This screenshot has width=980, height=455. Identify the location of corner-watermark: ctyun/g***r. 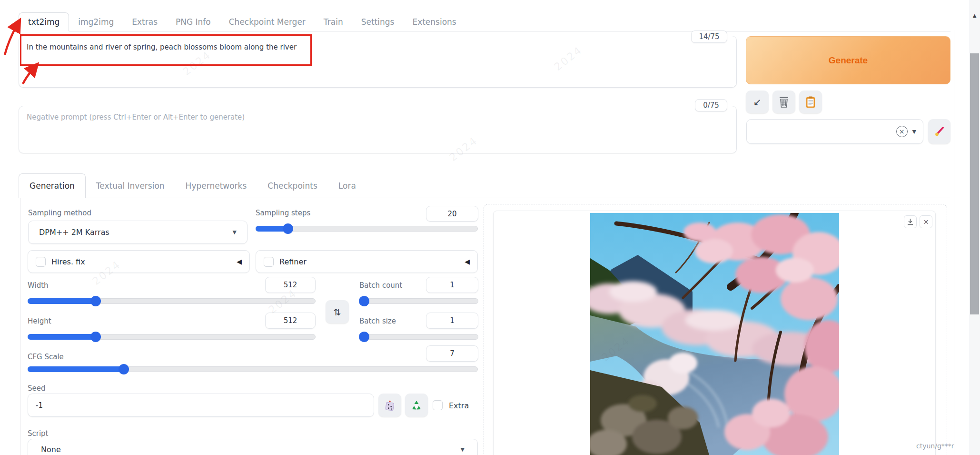
(935, 446).